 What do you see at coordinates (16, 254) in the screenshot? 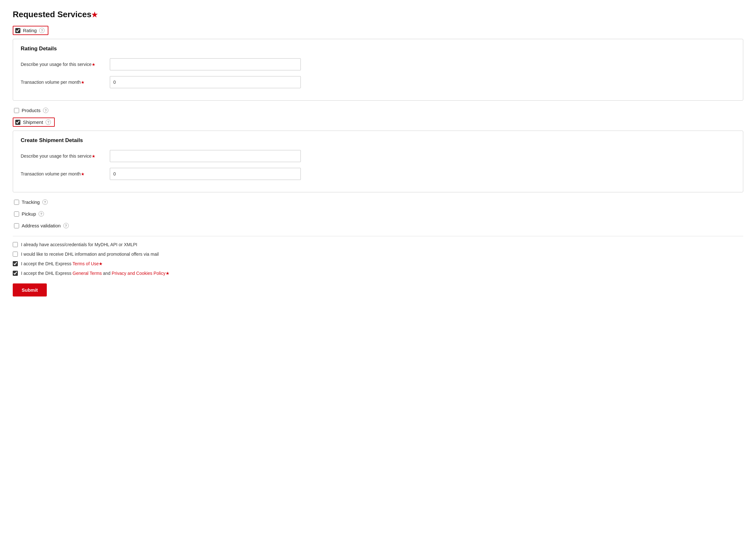
I see `mail-checkbox` at bounding box center [16, 254].